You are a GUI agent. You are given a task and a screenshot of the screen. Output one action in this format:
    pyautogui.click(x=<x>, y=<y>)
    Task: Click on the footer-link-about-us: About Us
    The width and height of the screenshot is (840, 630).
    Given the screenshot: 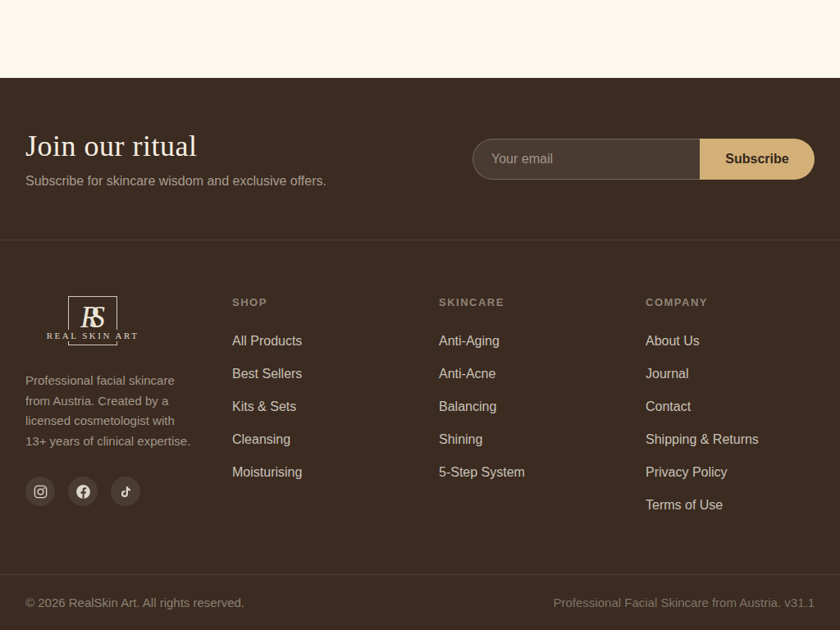 What is the action you would take?
    pyautogui.click(x=673, y=341)
    